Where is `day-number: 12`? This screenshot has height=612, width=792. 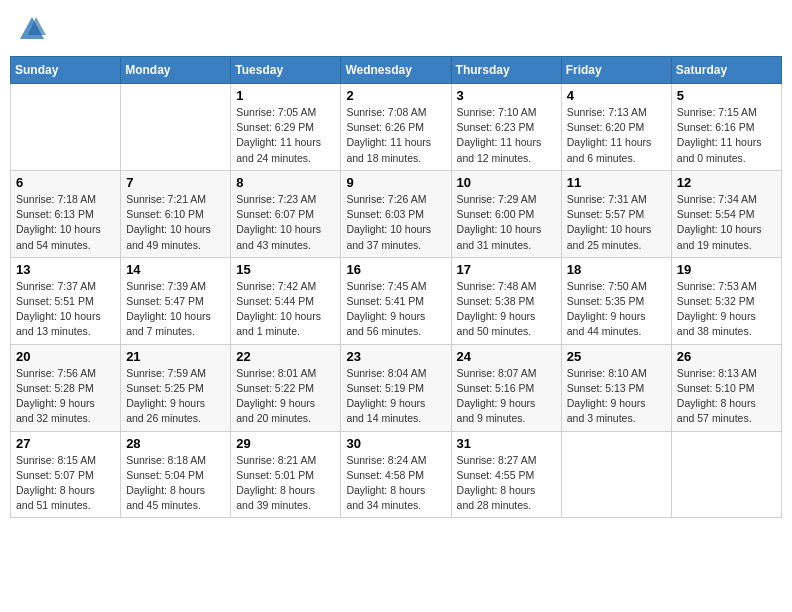 day-number: 12 is located at coordinates (726, 182).